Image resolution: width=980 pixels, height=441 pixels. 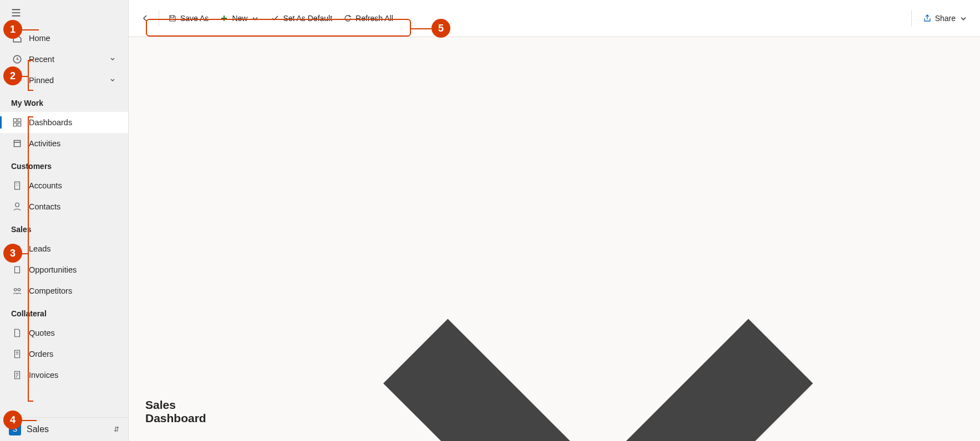 I want to click on nav-recent: Recent, so click(x=64, y=59).